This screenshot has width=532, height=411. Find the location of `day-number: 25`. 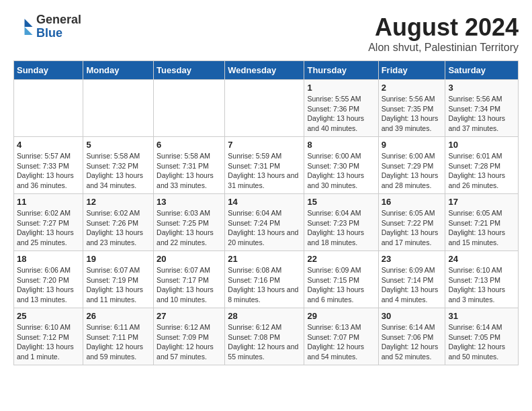

day-number: 25 is located at coordinates (48, 316).